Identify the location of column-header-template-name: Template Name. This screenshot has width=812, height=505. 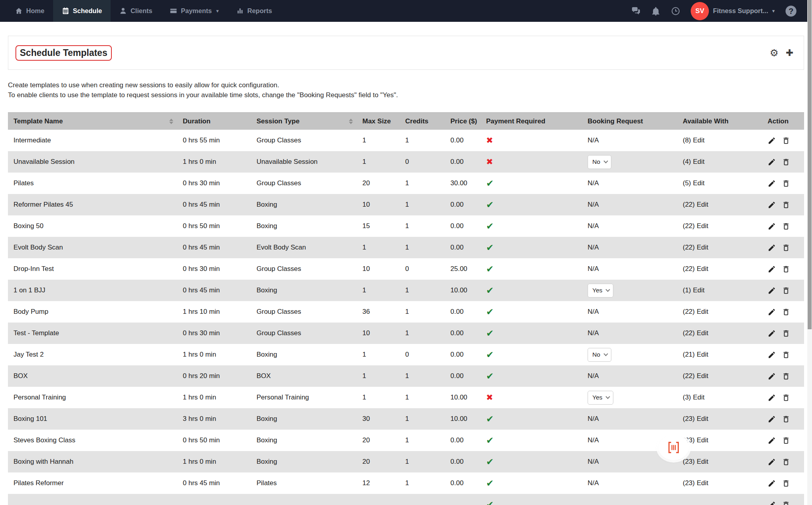
(93, 121).